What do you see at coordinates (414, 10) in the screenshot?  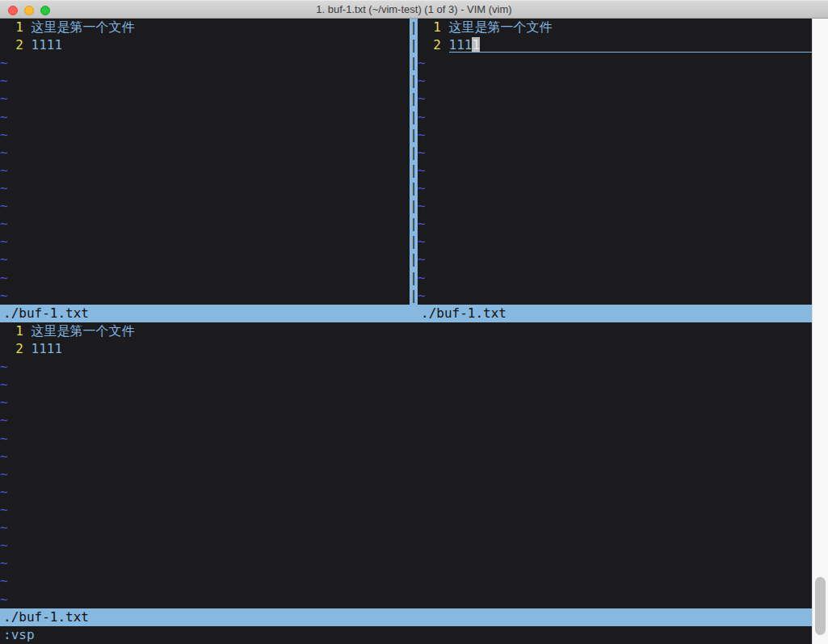 I see `titlebar: 1. buf-1.txt (~/vim-test) (1 of 3) - VIM…` at bounding box center [414, 10].